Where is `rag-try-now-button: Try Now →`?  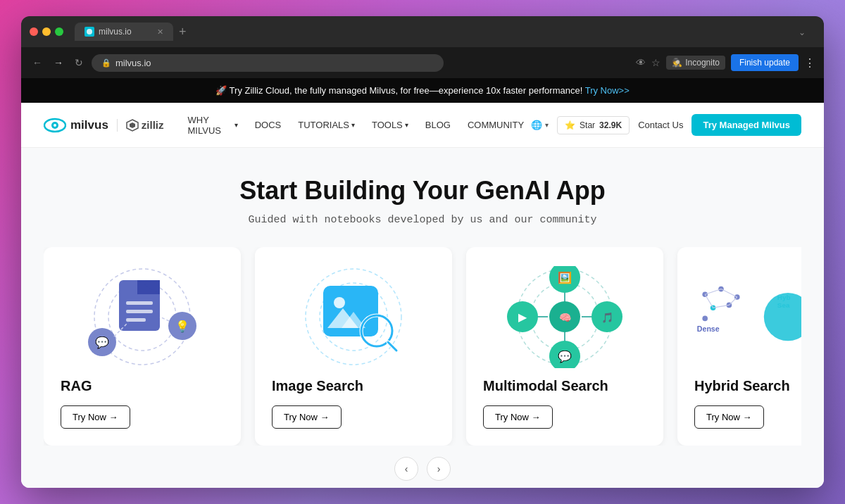
rag-try-now-button: Try Now → is located at coordinates (96, 417).